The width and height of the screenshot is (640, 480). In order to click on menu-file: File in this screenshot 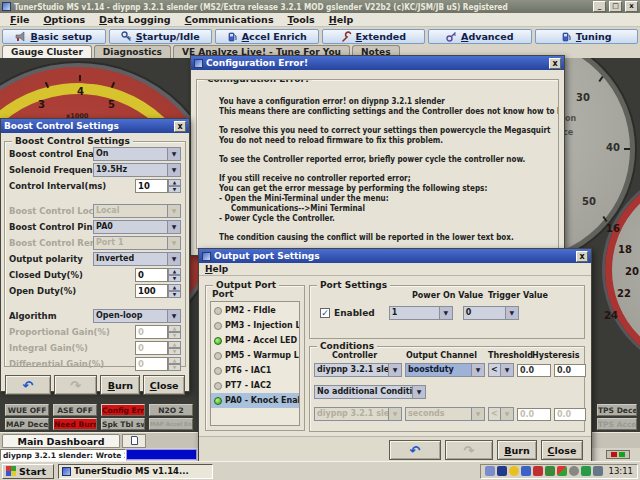, I will do `click(20, 20)`.